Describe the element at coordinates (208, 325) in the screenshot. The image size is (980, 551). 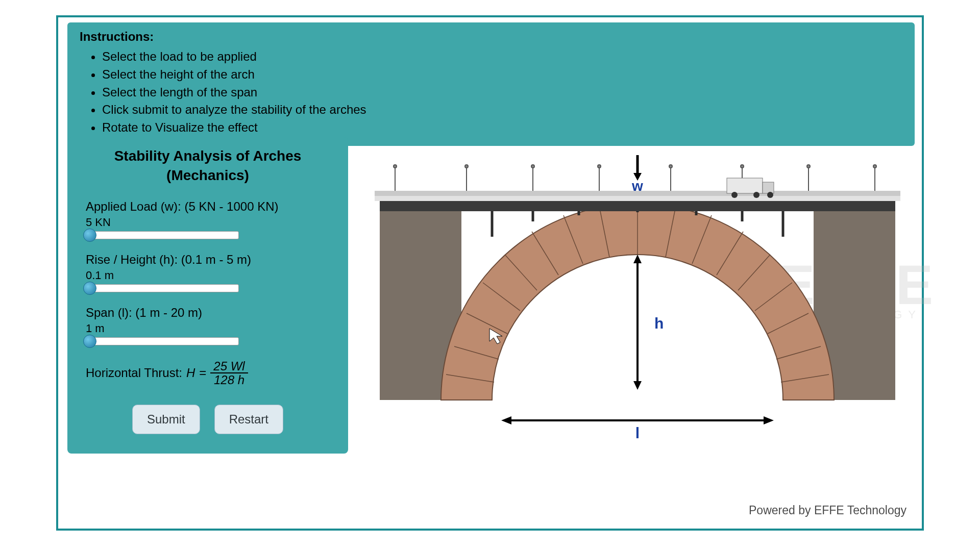
I see `span-group: Span (l): (1 m - 20 m) 1 m` at that location.